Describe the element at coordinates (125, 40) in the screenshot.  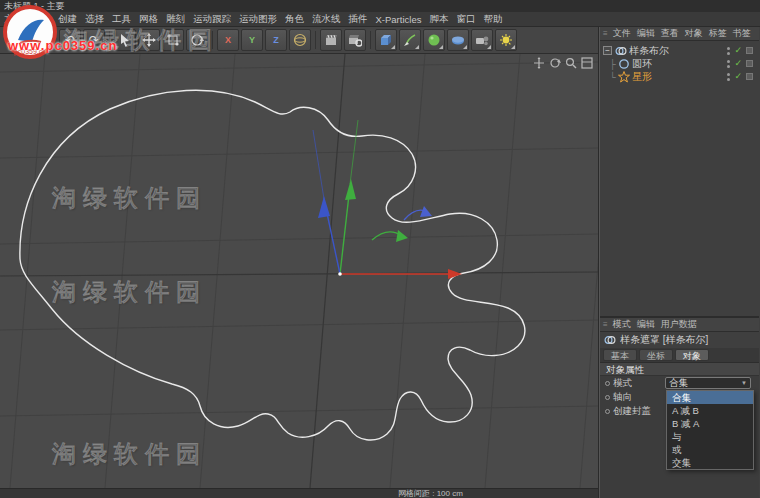
I see `selection-cursor-icon` at that location.